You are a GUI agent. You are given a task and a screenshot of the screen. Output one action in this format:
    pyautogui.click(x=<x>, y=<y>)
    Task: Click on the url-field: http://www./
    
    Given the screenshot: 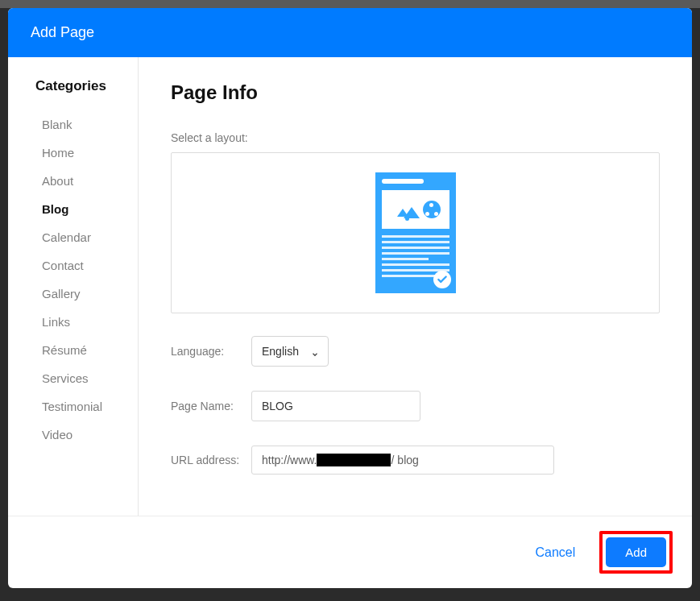 What is the action you would take?
    pyautogui.click(x=403, y=460)
    